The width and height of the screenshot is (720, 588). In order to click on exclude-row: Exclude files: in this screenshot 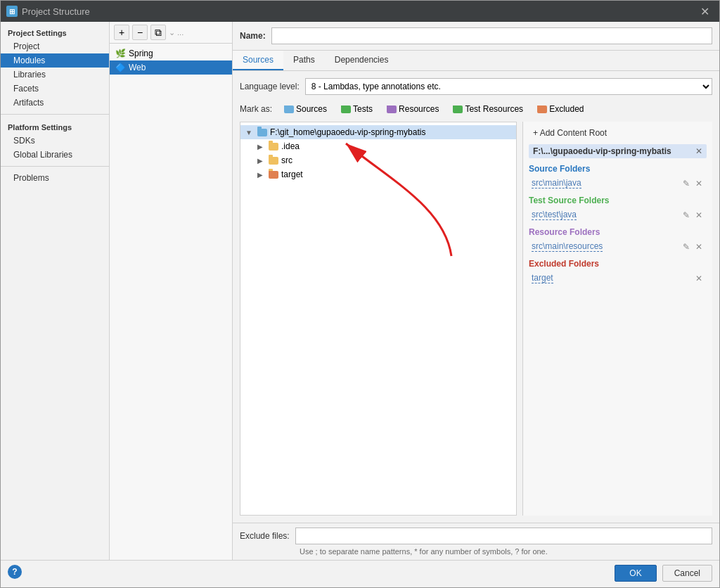, I will do `click(476, 536)`.